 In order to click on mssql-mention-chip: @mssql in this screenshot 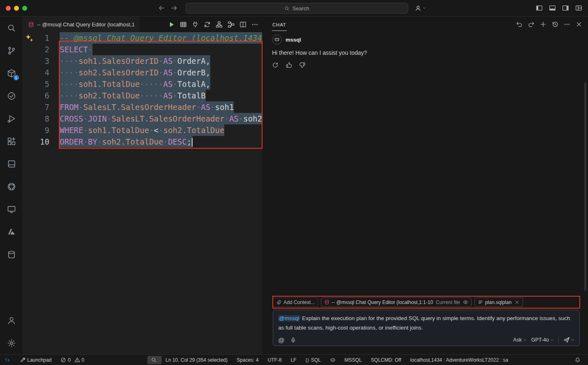, I will do `click(289, 318)`.